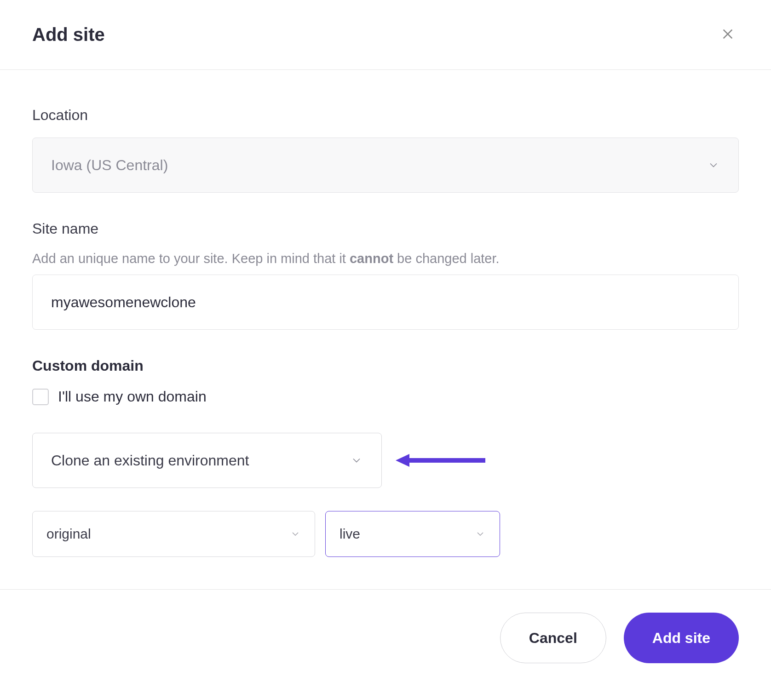  Describe the element at coordinates (386, 275) in the screenshot. I see `site-name-field-group: Site name Add an unique name to your sit…` at that location.